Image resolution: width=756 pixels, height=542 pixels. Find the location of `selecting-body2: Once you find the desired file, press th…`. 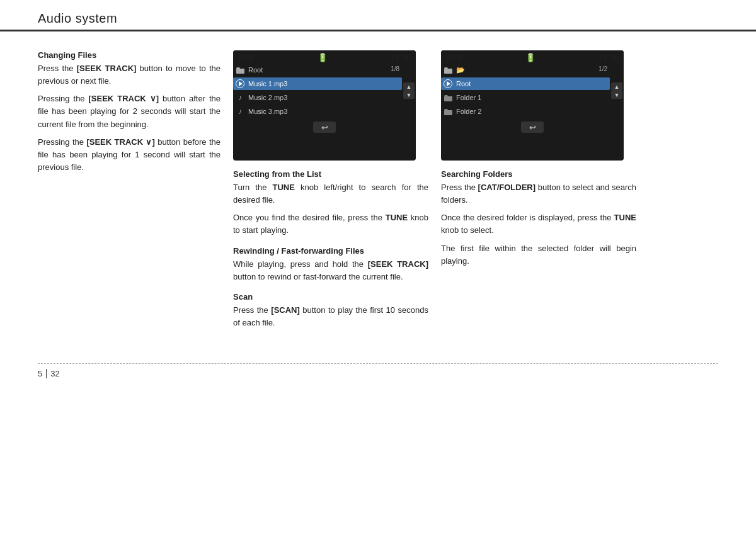

selecting-body2: Once you find the desired file, press th… is located at coordinates (331, 224).